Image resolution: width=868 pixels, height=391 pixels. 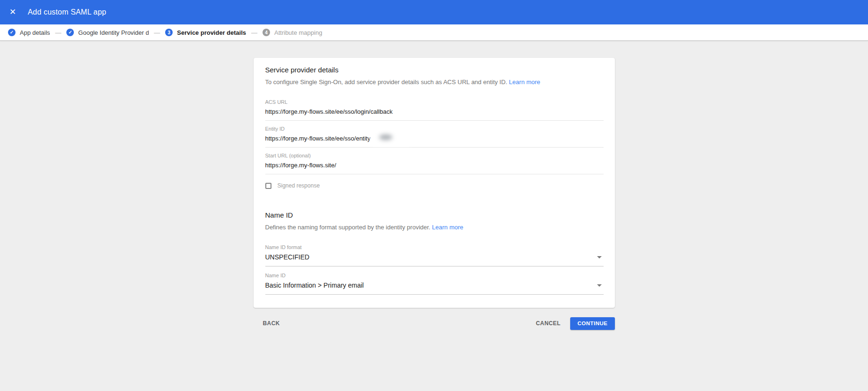 I want to click on field-label: Name ID, so click(x=435, y=275).